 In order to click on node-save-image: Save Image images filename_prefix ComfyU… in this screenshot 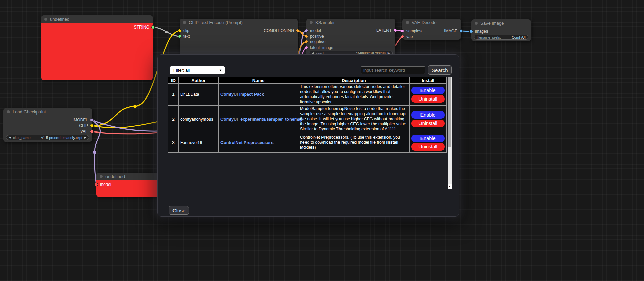, I will do `click(501, 30)`.